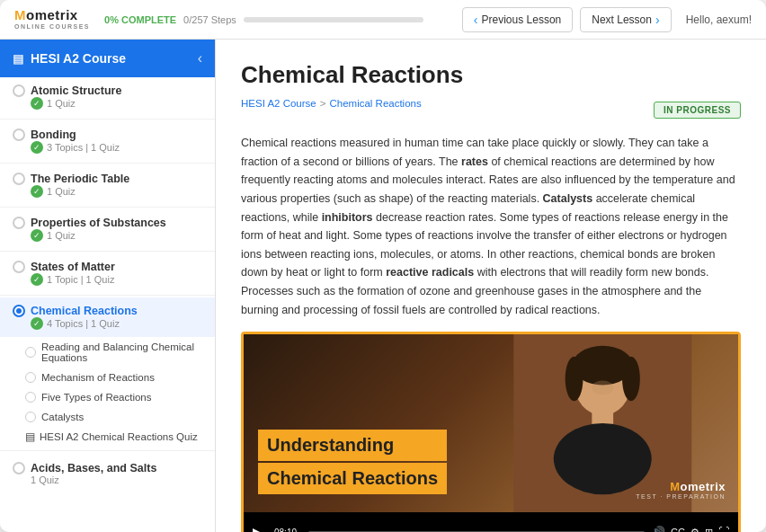 The image size is (766, 532). What do you see at coordinates (681, 496) in the screenshot?
I see `watermark-subtitle: TEST · PREPARATION` at bounding box center [681, 496].